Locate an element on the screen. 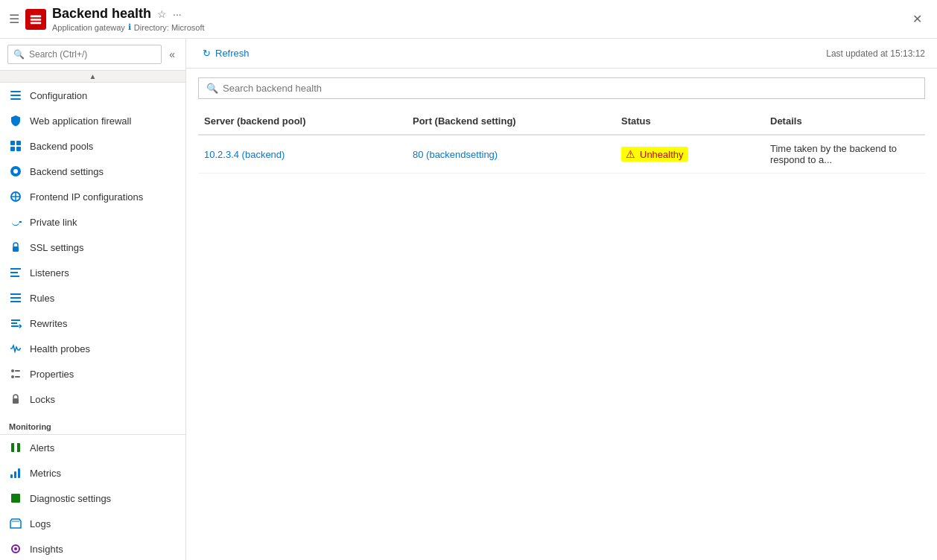  refresh-label: Refresh is located at coordinates (232, 54).